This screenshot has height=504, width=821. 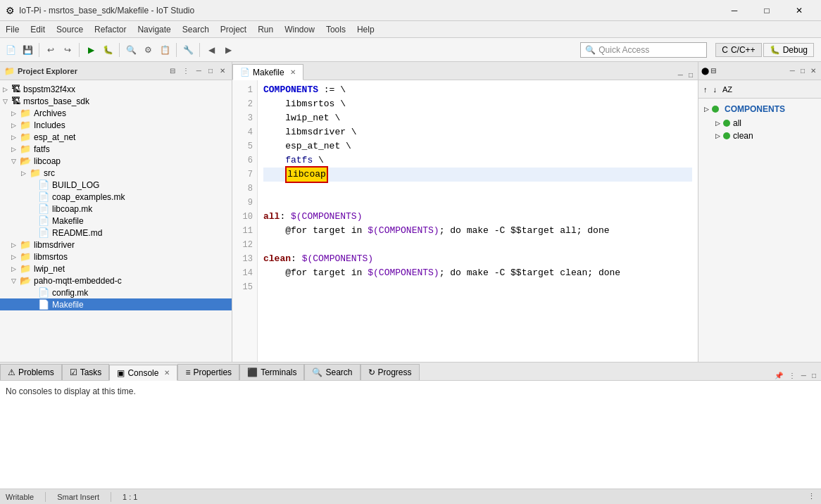 I want to click on toolbar-save-btn: 💾, so click(x=27, y=50).